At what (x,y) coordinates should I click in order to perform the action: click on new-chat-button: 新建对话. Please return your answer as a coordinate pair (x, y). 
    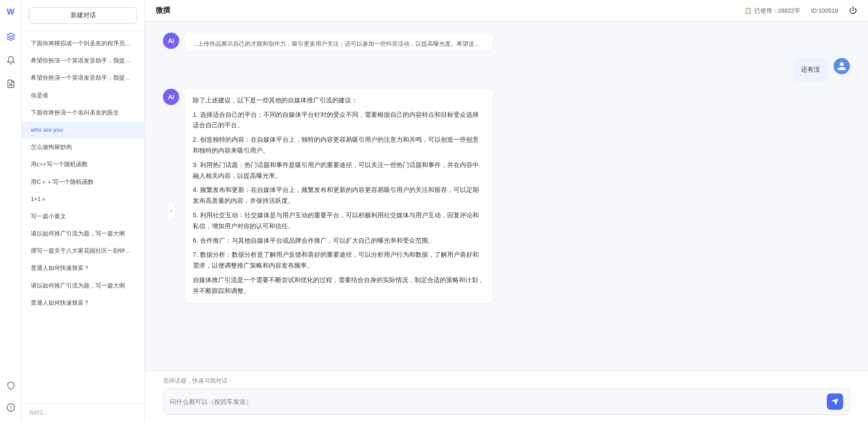
    Looking at the image, I should click on (83, 15).